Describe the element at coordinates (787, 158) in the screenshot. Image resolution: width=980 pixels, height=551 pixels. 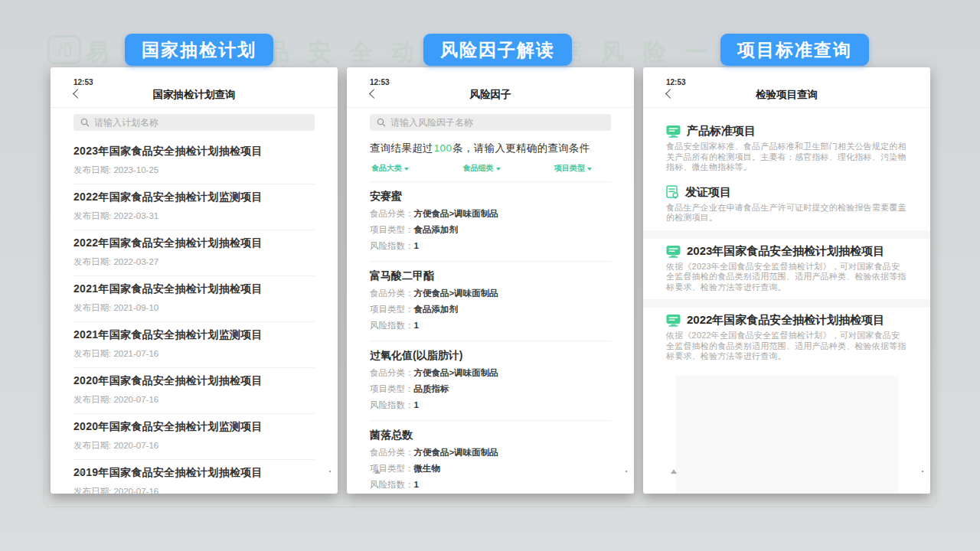
I see `standard-desc: 食品安全国家标准、食品产品标准和卫生部门相关公告规定的相关产品所有的检测项目。主…` at that location.